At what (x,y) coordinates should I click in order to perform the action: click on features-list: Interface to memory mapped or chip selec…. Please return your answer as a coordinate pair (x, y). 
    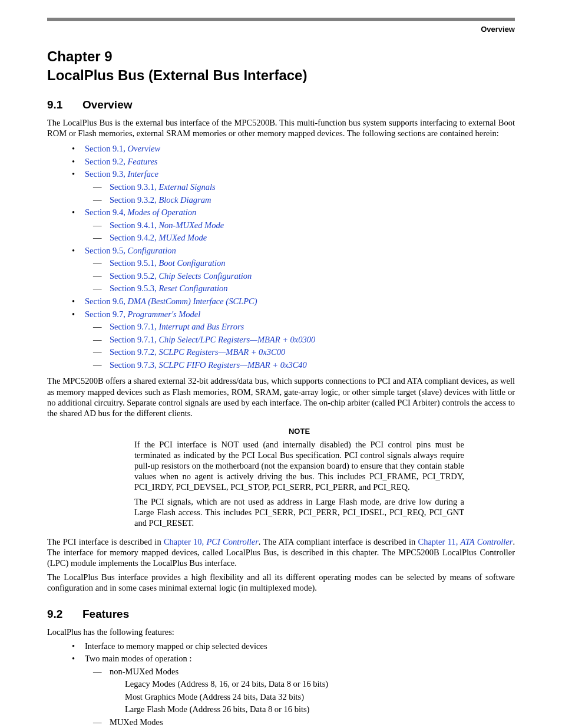
    Looking at the image, I should click on (281, 684).